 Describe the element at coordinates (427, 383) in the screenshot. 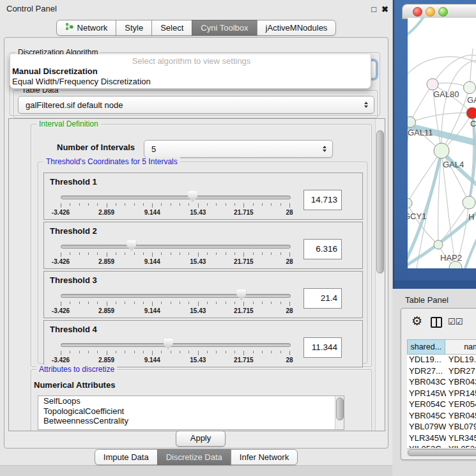

I see `cell-shared-name: YBR043C` at that location.